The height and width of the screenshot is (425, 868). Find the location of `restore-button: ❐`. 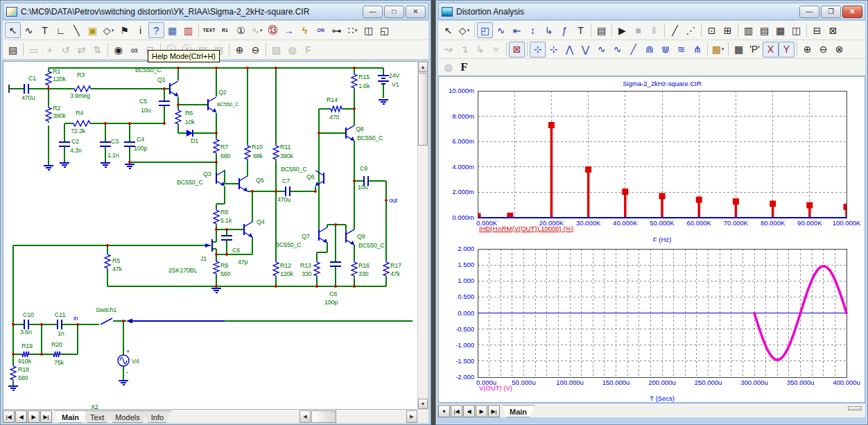

restore-button: ❐ is located at coordinates (831, 12).